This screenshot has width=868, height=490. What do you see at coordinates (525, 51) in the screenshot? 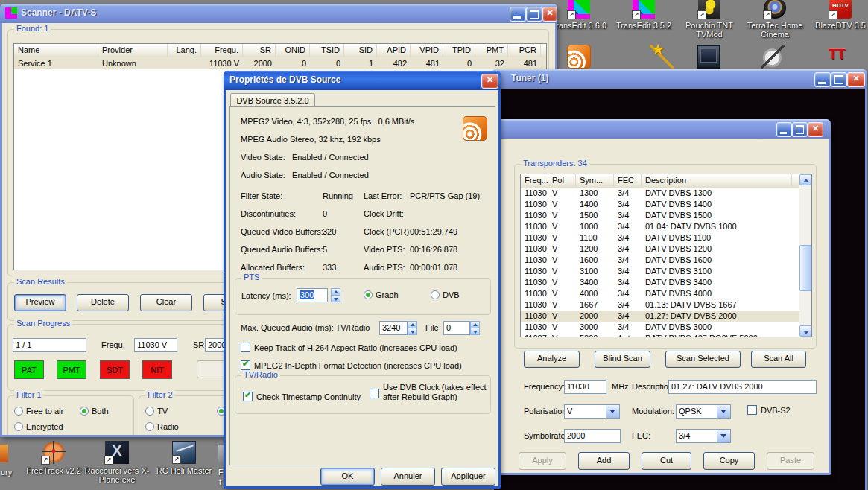
I see `scanner-col-pcr: PCR` at bounding box center [525, 51].